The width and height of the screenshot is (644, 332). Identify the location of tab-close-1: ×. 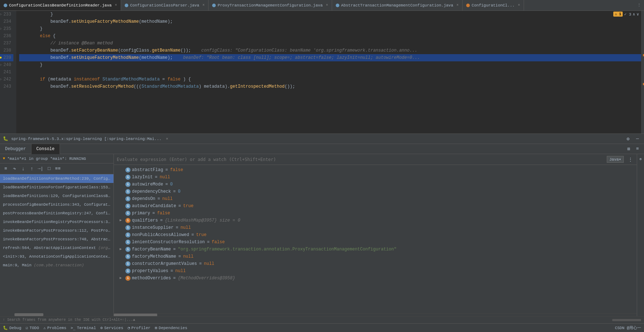
(116, 5).